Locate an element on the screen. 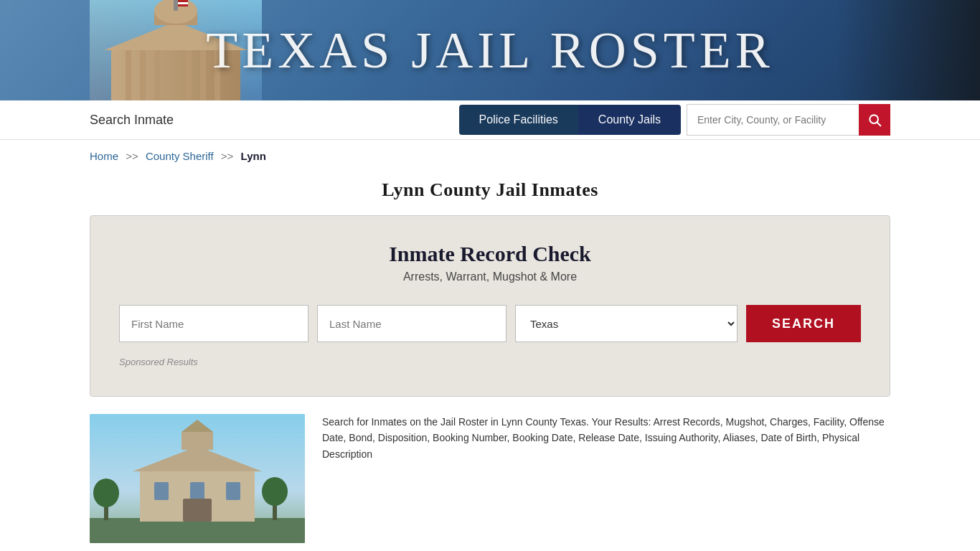  breadcrumb: Home >> County Sheriff >> Lynn is located at coordinates (490, 156).